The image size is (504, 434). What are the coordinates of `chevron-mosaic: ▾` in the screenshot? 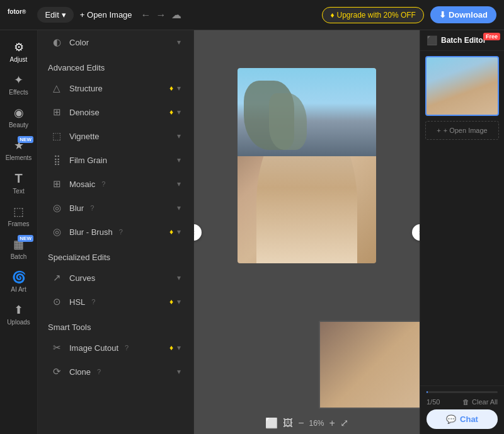 It's located at (179, 184).